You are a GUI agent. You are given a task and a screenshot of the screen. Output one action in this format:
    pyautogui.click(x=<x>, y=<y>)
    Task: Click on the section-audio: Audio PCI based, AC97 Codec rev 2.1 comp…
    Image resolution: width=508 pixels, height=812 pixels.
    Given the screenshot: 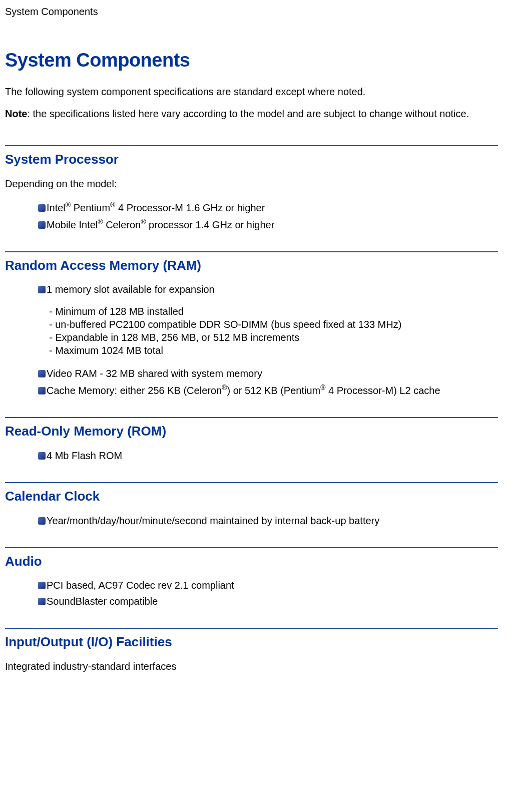 What is the action you would take?
    pyautogui.click(x=251, y=578)
    